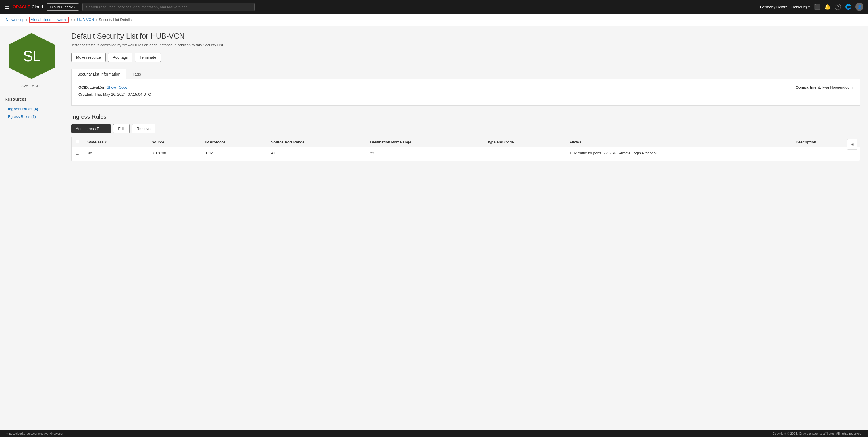 Image resolution: width=868 pixels, height=437 pixels. What do you see at coordinates (123, 87) in the screenshot?
I see `ocid-copy-link: Copy` at bounding box center [123, 87].